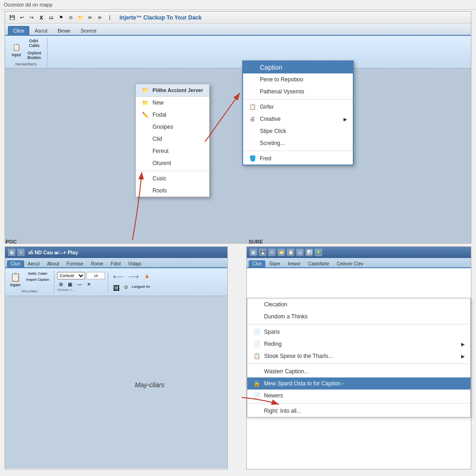  What do you see at coordinates (359, 344) in the screenshot?
I see `br-menu-reding: 📄 Reding ▶` at bounding box center [359, 344].